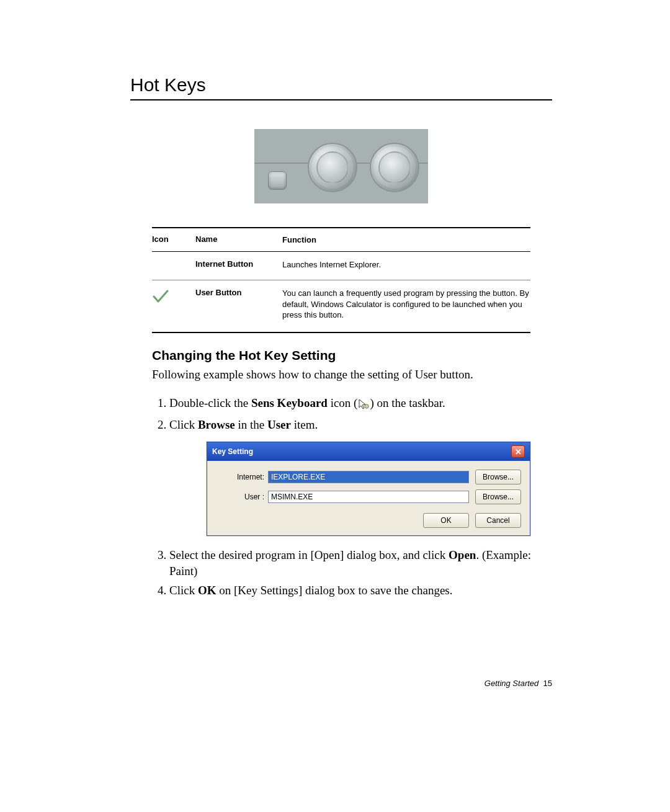  What do you see at coordinates (446, 520) in the screenshot?
I see `ok-button: OK` at bounding box center [446, 520].